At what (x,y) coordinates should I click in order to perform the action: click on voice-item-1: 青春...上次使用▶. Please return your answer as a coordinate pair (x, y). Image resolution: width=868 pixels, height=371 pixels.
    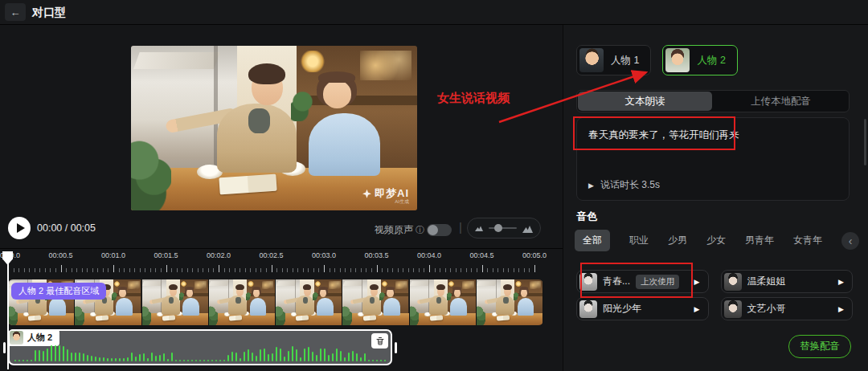
    Looking at the image, I should click on (643, 281).